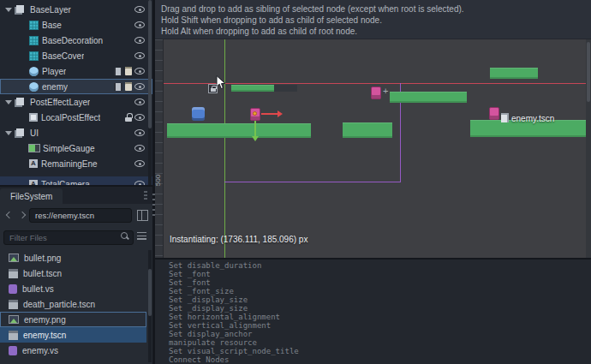 The image size is (591, 364). What do you see at coordinates (76, 305) in the screenshot?
I see `file-list: bullet.png bullet.tscn bullet.vs death_p…` at bounding box center [76, 305].